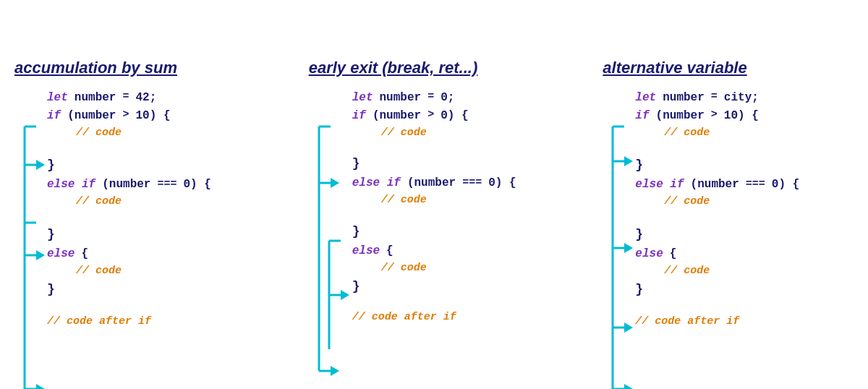  I want to click on p3-close-brace: }, so click(744, 289).